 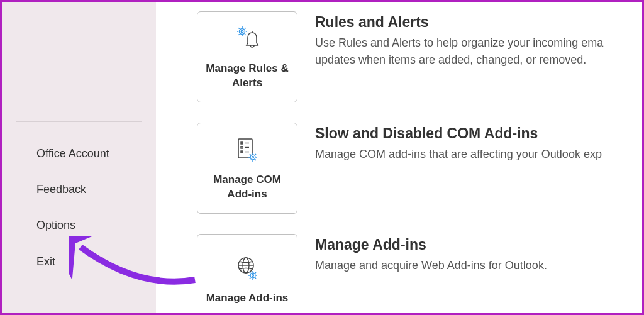 What do you see at coordinates (79, 122) in the screenshot?
I see `sidebar-divider` at bounding box center [79, 122].